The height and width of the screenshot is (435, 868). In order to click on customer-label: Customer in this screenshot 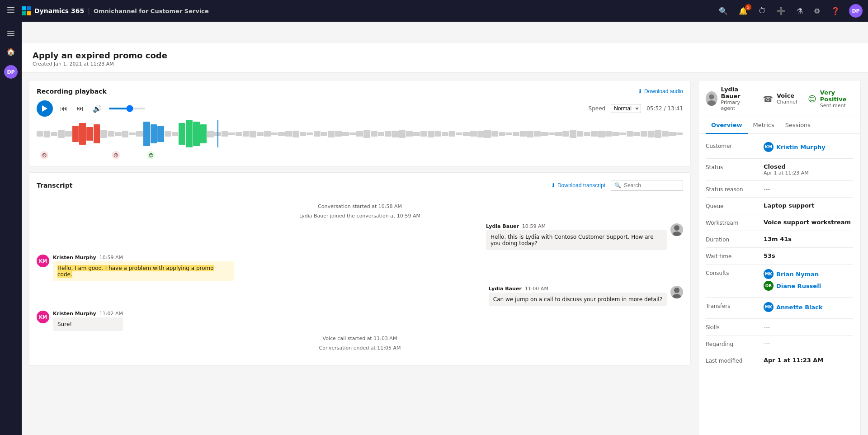, I will do `click(733, 146)`.